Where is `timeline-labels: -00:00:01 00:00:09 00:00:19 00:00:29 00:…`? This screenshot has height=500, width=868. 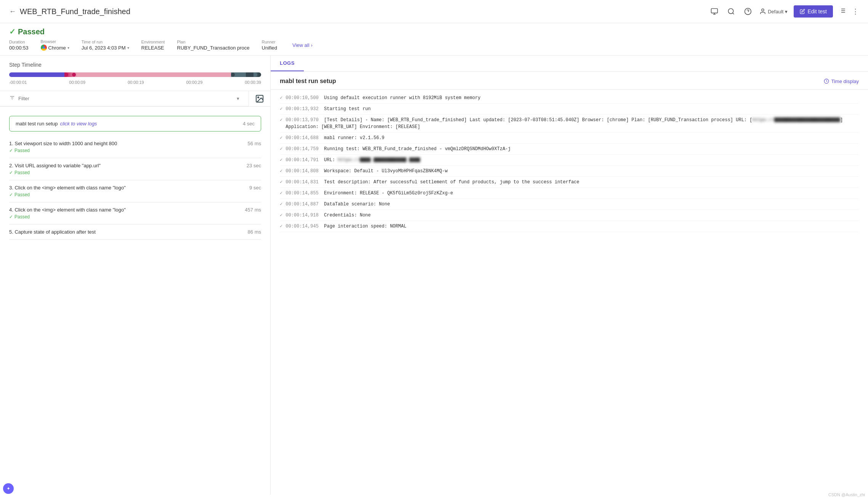 timeline-labels: -00:00:01 00:00:09 00:00:19 00:00:29 00:… is located at coordinates (135, 82).